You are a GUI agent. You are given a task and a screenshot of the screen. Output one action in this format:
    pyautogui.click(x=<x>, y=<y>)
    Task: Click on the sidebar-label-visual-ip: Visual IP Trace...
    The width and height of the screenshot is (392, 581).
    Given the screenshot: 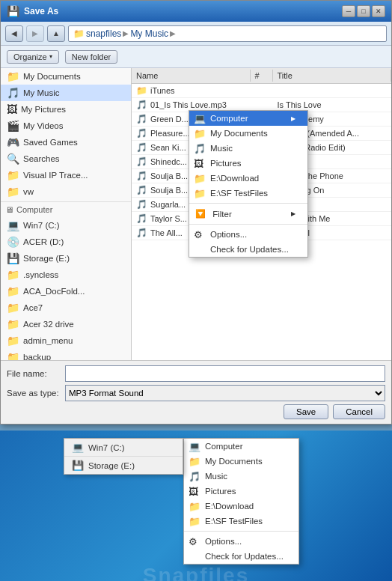 What is the action you would take?
    pyautogui.click(x=55, y=175)
    